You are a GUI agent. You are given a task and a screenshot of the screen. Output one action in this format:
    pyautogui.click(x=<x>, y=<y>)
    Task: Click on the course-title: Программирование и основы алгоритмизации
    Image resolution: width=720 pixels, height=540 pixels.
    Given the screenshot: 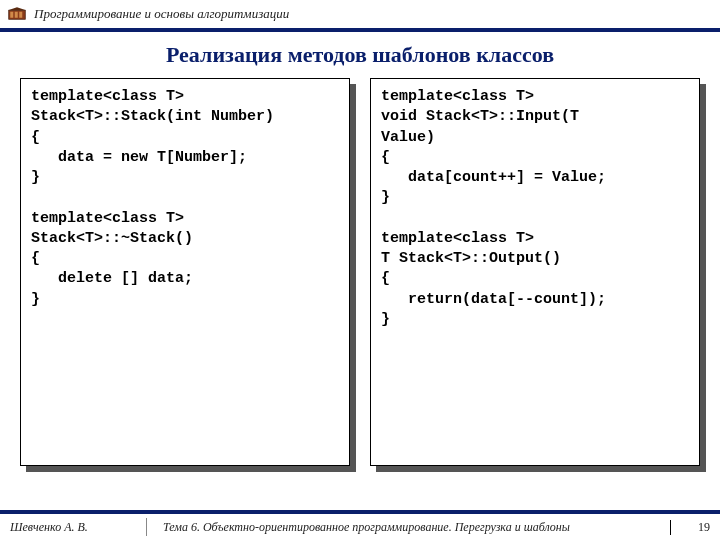 What is the action you would take?
    pyautogui.click(x=162, y=14)
    